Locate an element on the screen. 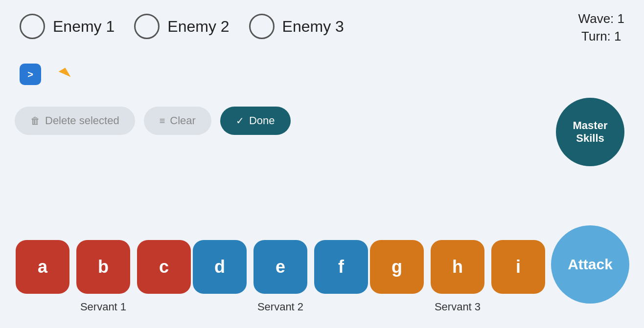 Image resolution: width=644 pixels, height=328 pixels. servant-3-group: g h i Servant 3 is located at coordinates (458, 277).